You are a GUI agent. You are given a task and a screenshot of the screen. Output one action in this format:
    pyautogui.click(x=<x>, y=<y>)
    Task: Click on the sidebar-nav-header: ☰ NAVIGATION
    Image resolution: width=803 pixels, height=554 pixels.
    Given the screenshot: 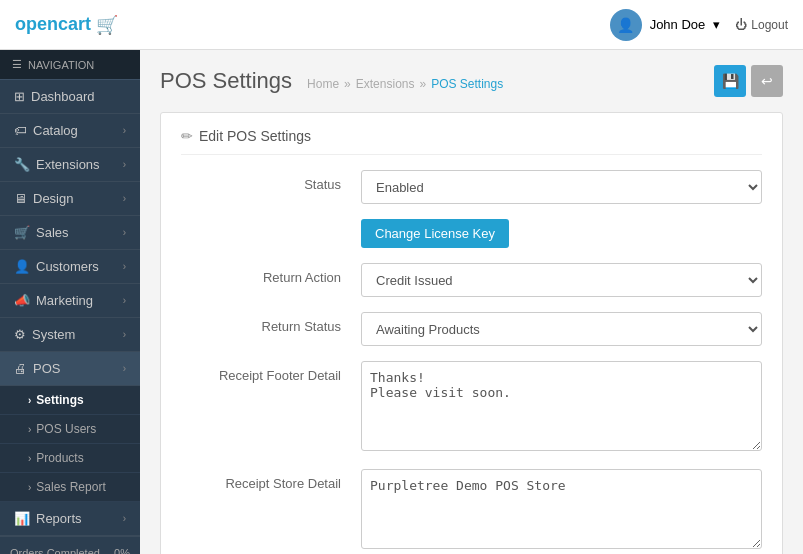 What is the action you would take?
    pyautogui.click(x=70, y=65)
    